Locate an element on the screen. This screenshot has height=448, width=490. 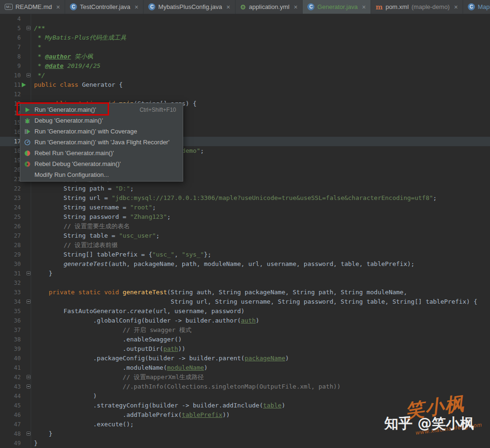
tab-label: application.yml is located at coordinates (269, 7).